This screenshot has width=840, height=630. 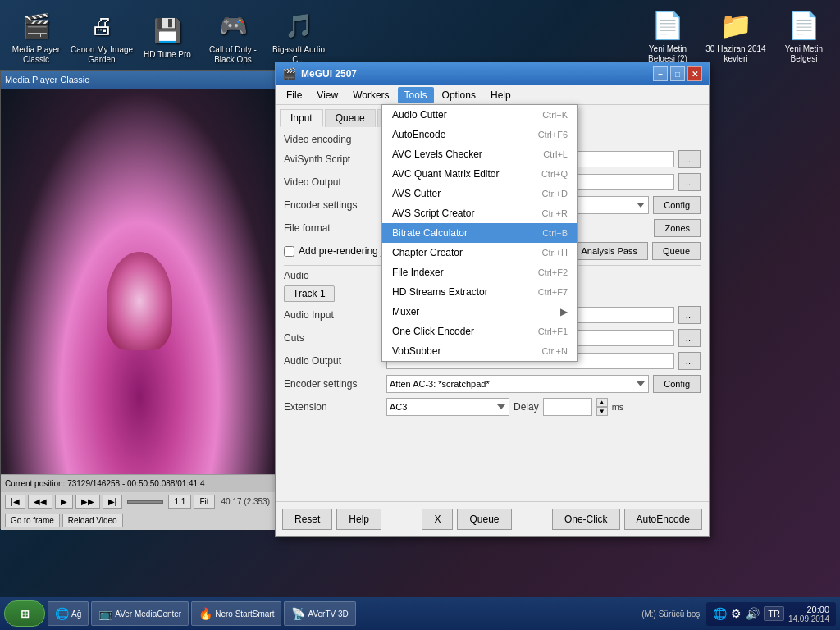 What do you see at coordinates (602, 412) in the screenshot?
I see `spin-down-btn: ▼` at bounding box center [602, 412].